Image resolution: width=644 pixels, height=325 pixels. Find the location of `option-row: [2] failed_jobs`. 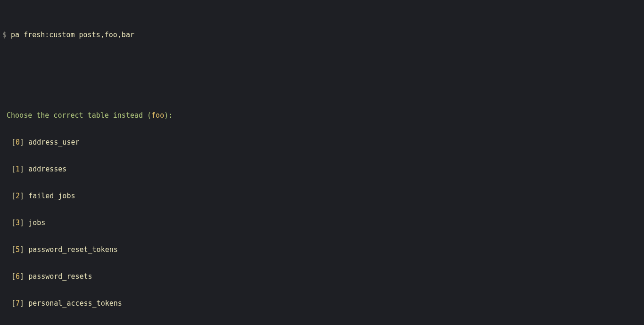

option-row: [2] failed_jobs is located at coordinates (322, 196).